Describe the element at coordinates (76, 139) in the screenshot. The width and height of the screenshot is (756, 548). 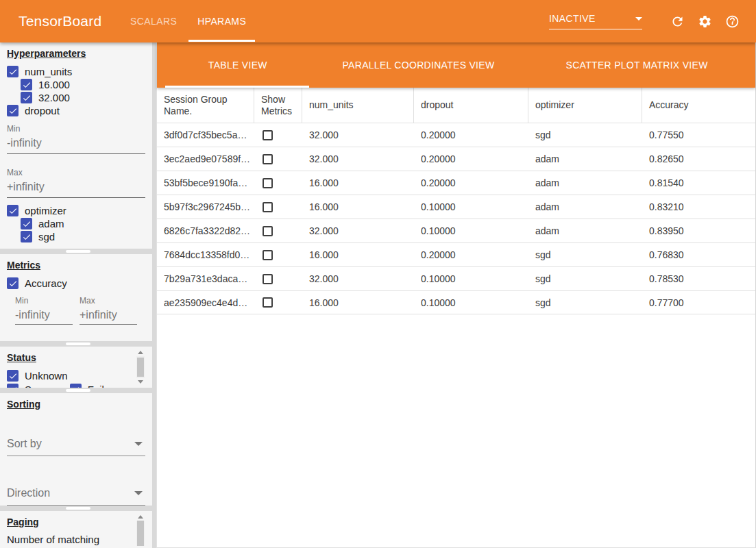
I see `hparam-min-field: Min -infinity` at that location.